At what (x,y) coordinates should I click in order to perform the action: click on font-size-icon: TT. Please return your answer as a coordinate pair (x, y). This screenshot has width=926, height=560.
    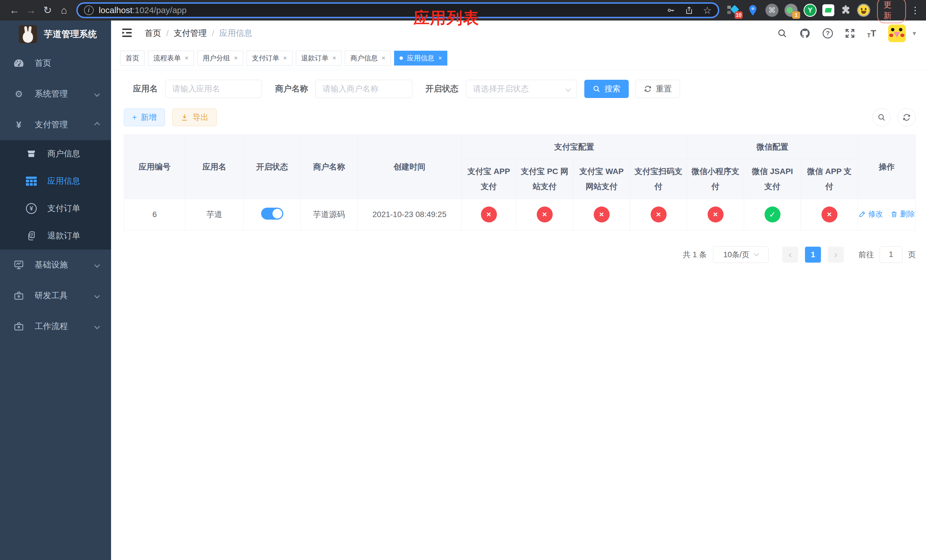
    Looking at the image, I should click on (872, 33).